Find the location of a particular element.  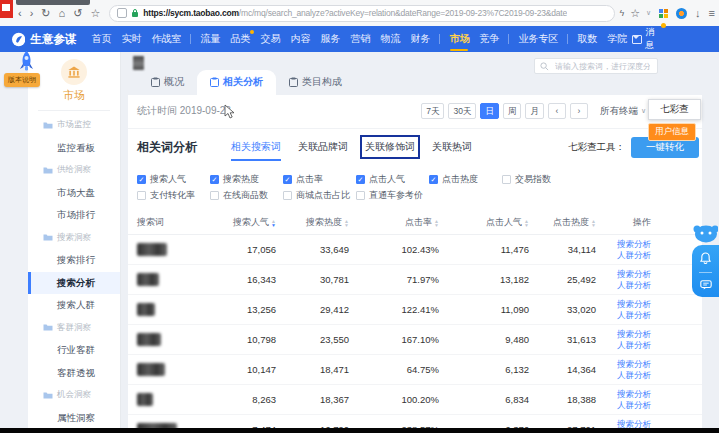

section-tab: 关联热词 is located at coordinates (452, 147).